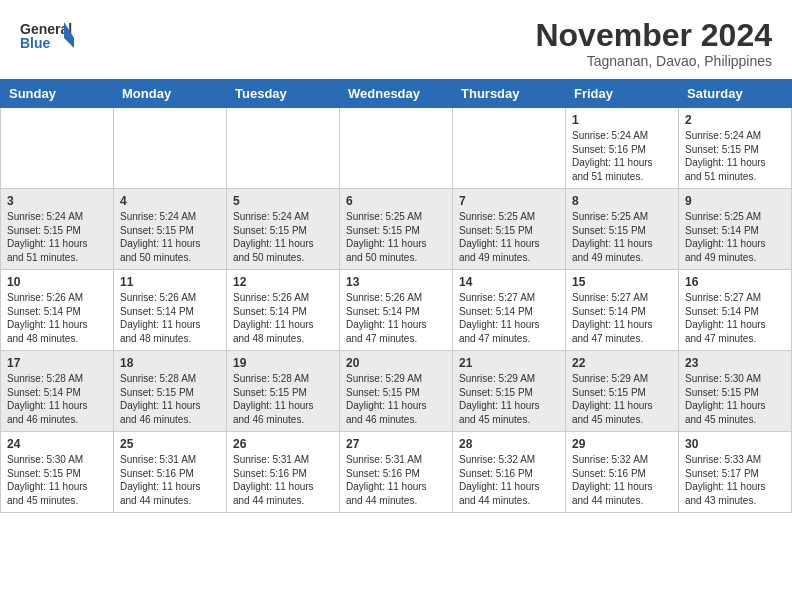 The width and height of the screenshot is (792, 612). I want to click on day-info: Sunrise: 5:25 AM Sunset: 5:14 PM Dayligh…, so click(735, 237).